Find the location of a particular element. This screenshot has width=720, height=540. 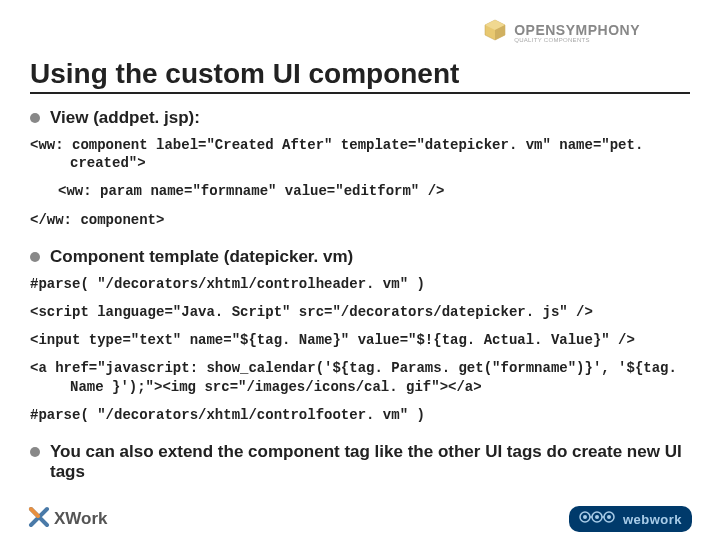

footer: XWork webwork is located at coordinates (360, 519).